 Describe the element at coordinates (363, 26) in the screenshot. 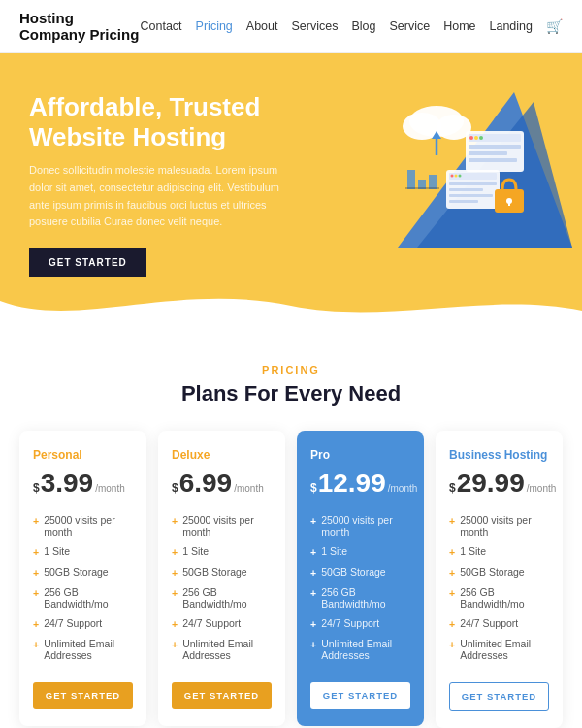

I see `nav-blog: Blog` at that location.